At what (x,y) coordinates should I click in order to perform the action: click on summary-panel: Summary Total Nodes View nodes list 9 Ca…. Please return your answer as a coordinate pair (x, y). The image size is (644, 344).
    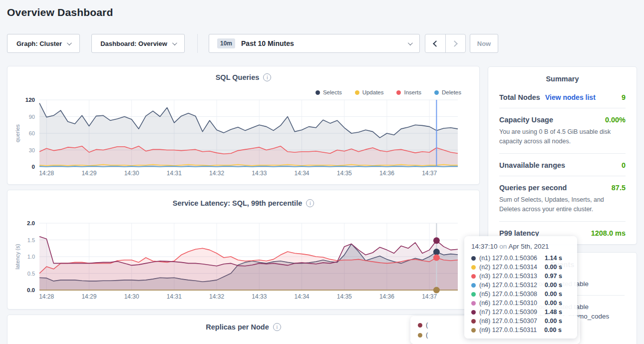
    Looking at the image, I should click on (562, 156).